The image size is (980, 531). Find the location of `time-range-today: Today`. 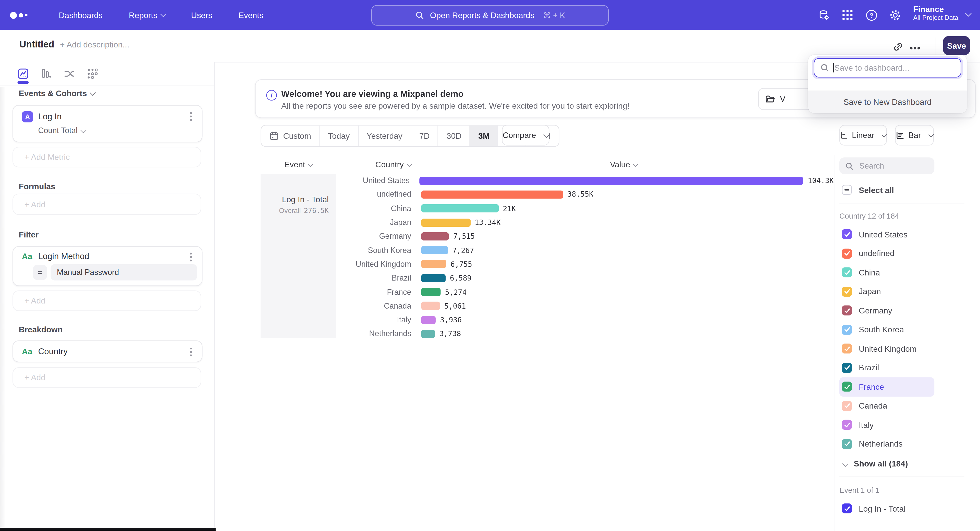

time-range-today: Today is located at coordinates (339, 136).